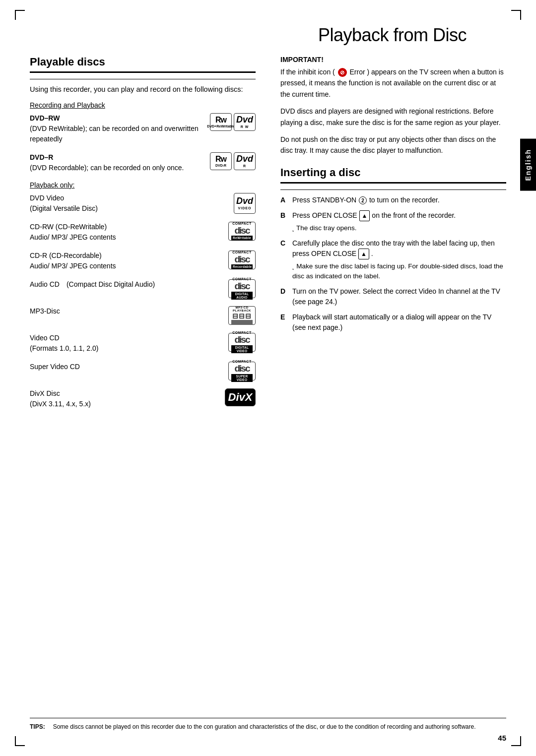 The image size is (536, 756). I want to click on badge-compact-video: COMPACT disc DIGITAL VIDEO, so click(242, 342).